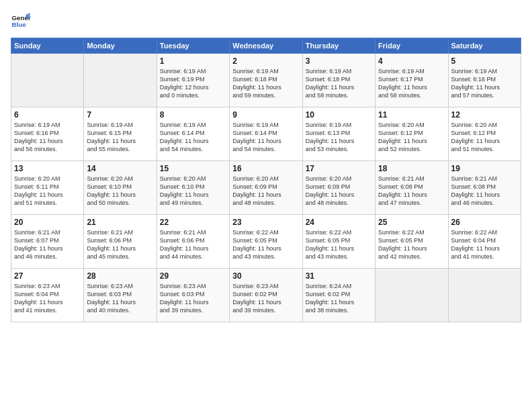 This screenshot has width=532, height=411. I want to click on day-number: 22, so click(193, 222).